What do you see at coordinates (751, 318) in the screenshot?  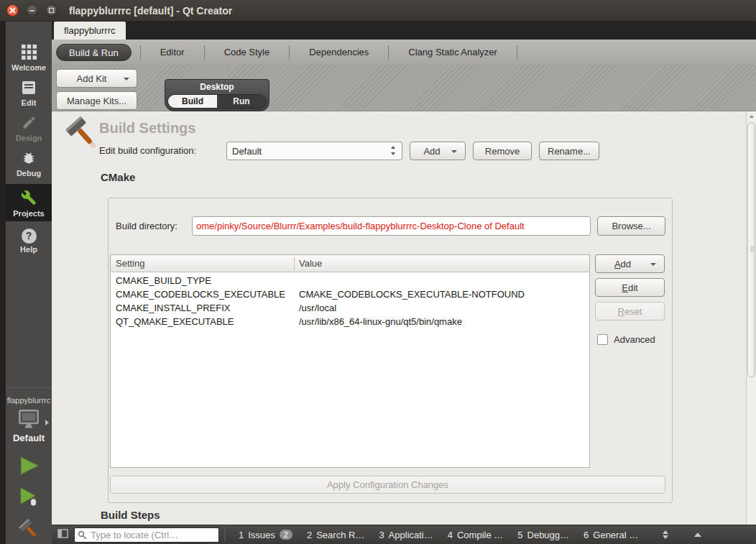 I see `vertical-scrollbar` at bounding box center [751, 318].